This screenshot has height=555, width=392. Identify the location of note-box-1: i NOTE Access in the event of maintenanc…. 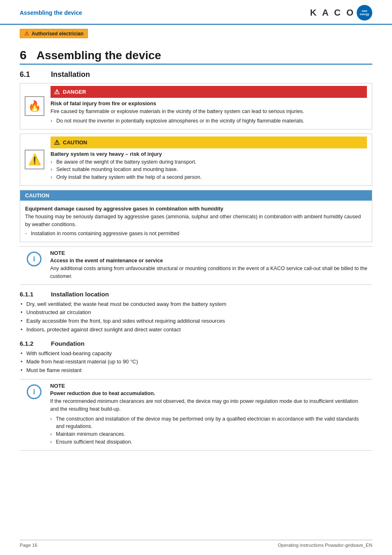
(196, 266).